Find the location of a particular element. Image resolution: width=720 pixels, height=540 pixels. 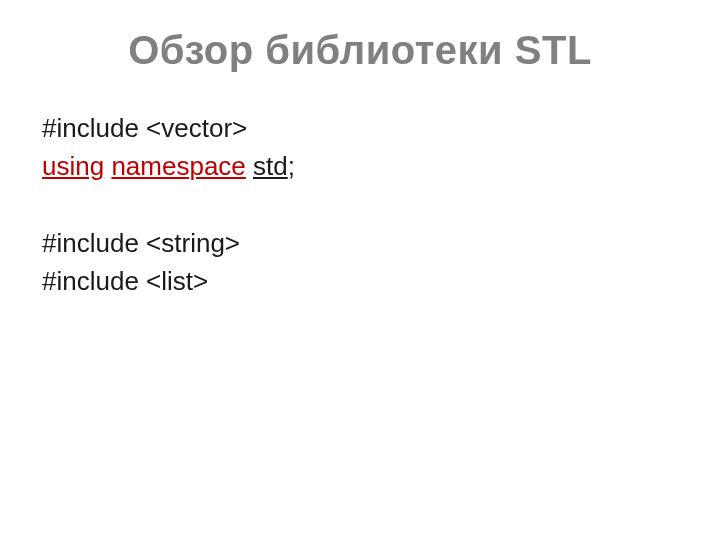

slide-title: Обзор библиотеки STL is located at coordinates (360, 50).